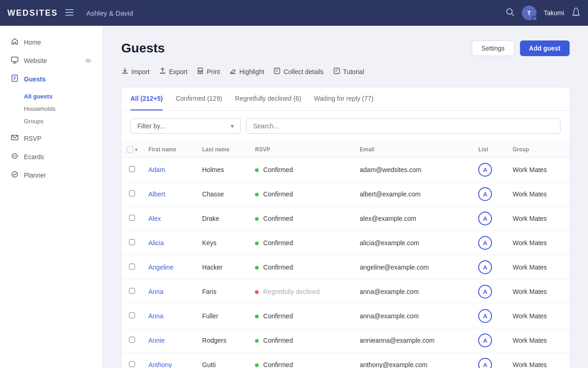 Image resolution: width=588 pixels, height=368 pixels. I want to click on export-button: Export, so click(173, 72).